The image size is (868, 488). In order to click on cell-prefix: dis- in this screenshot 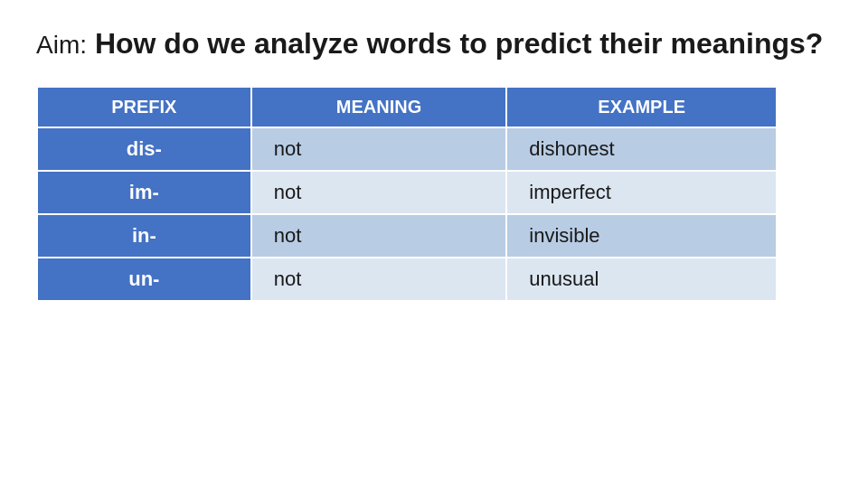, I will do `click(145, 149)`.